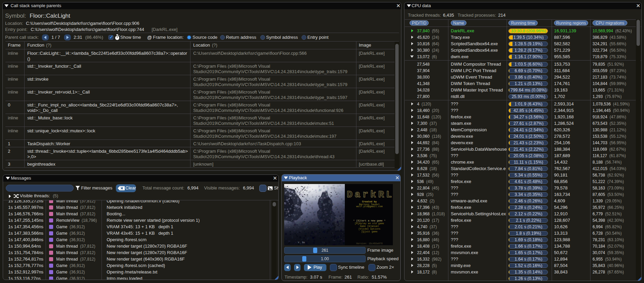 This screenshot has height=283, width=644. I want to click on svg-text: [V]ideo options, so click(369, 229).